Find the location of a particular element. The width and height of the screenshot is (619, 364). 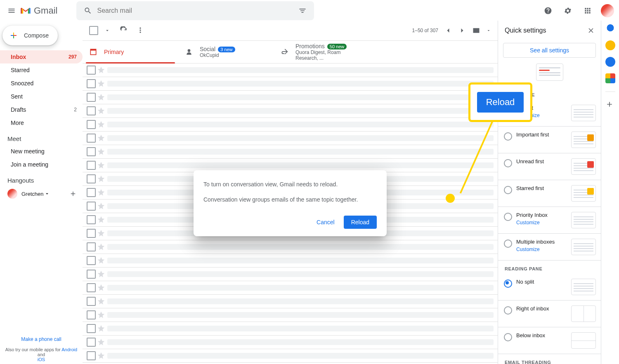

account-avatar is located at coordinates (607, 11).